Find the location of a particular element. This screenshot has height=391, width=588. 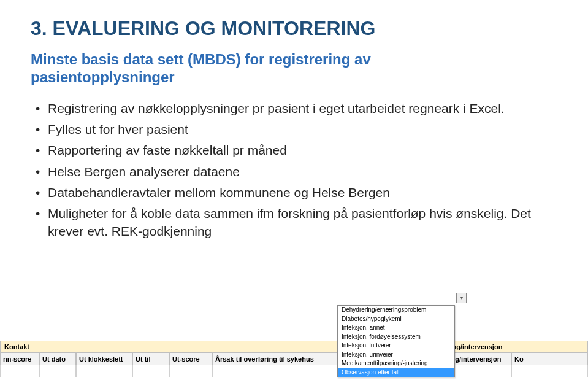

page-title: 3. EVALUERING OG MONITORERING is located at coordinates (294, 28).